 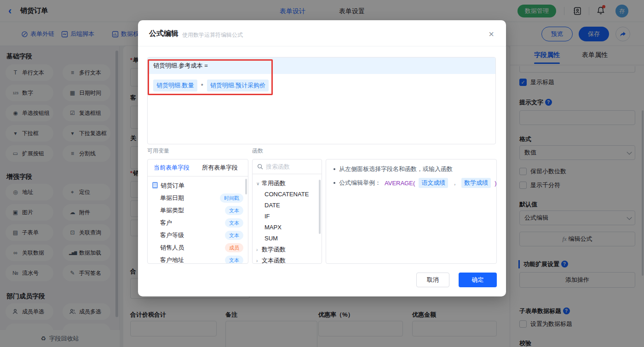 I want to click on document-icon, so click(x=155, y=185).